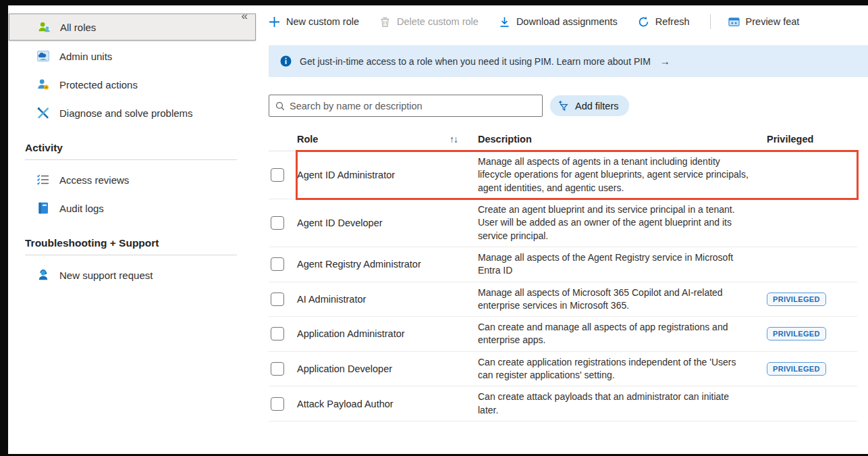 The height and width of the screenshot is (456, 868). Describe the element at coordinates (464, 139) in the screenshot. I see `sort-icon: ↑↓` at that location.